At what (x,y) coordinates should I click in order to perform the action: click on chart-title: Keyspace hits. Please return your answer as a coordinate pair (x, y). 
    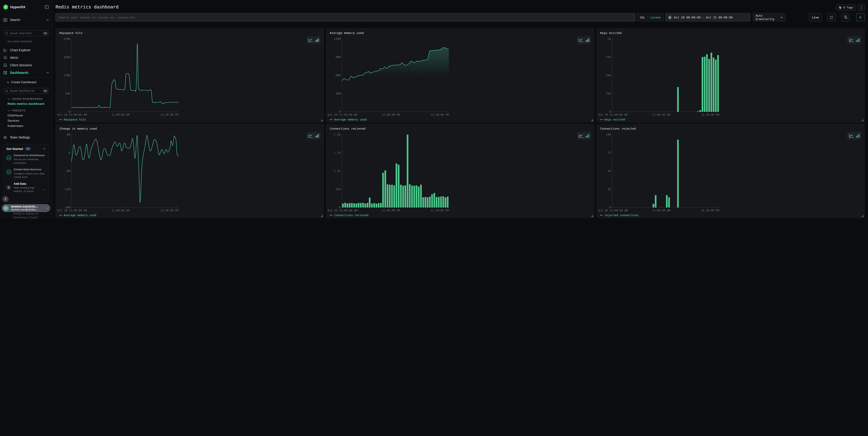
    Looking at the image, I should click on (71, 33).